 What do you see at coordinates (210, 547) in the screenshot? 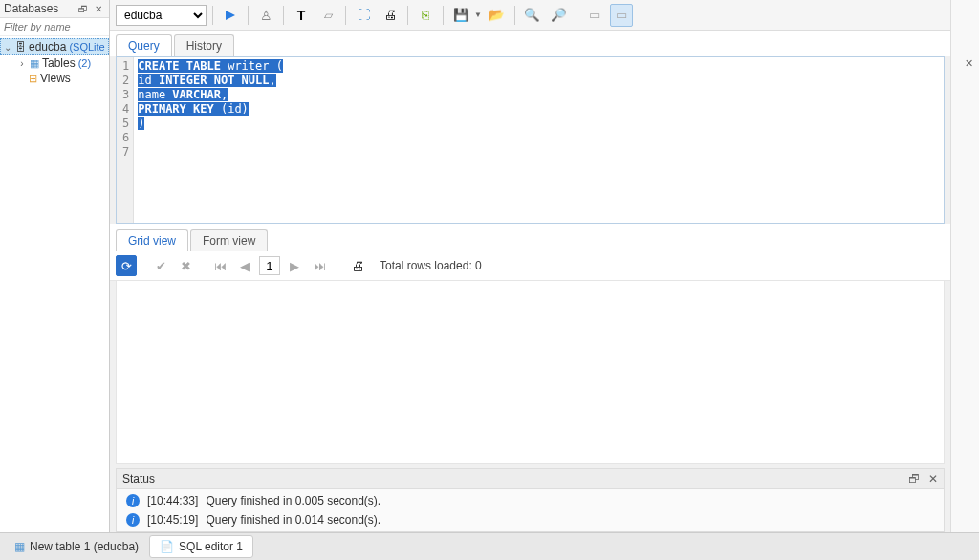
I see `bottom-tab-label: SQL editor 1` at bounding box center [210, 547].